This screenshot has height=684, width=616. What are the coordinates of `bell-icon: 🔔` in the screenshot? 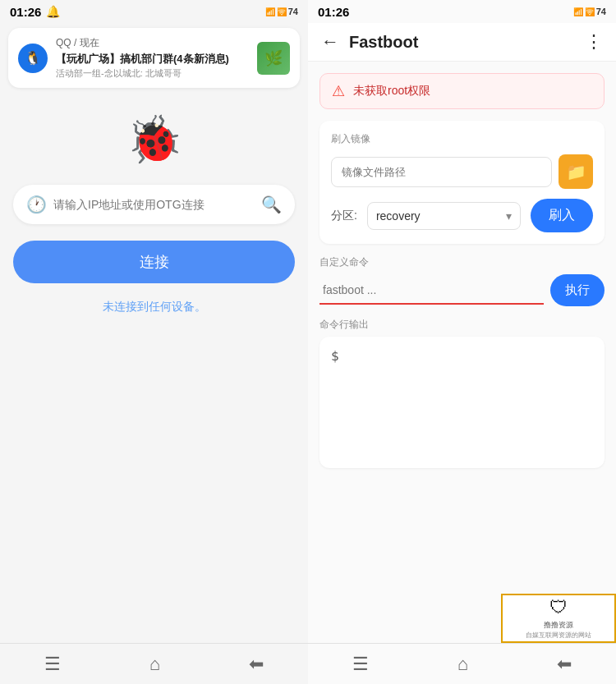 It's located at (53, 11).